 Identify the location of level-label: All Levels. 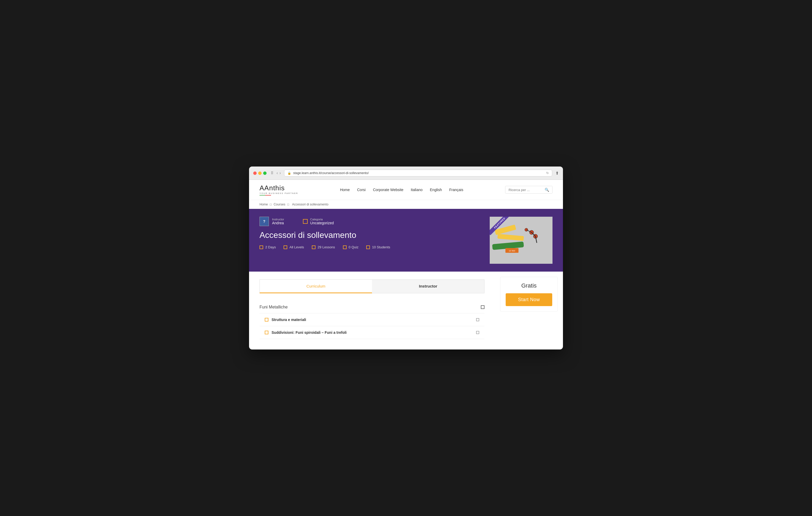
(297, 247).